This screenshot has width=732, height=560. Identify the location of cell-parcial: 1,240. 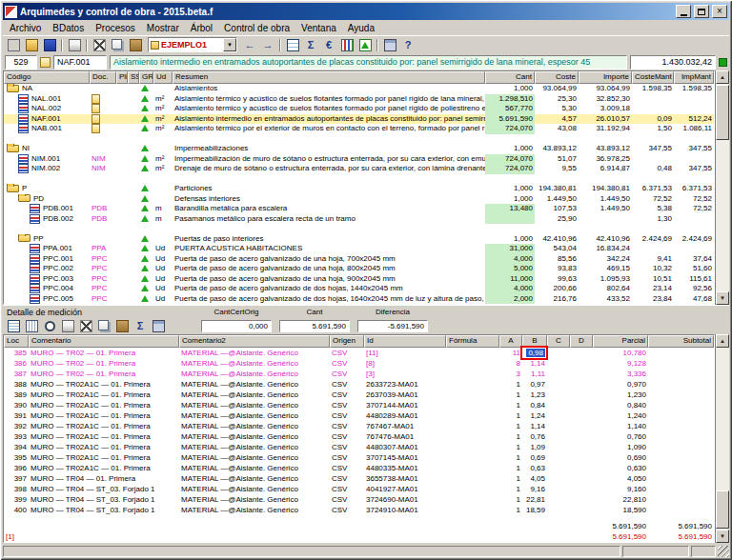
(620, 415).